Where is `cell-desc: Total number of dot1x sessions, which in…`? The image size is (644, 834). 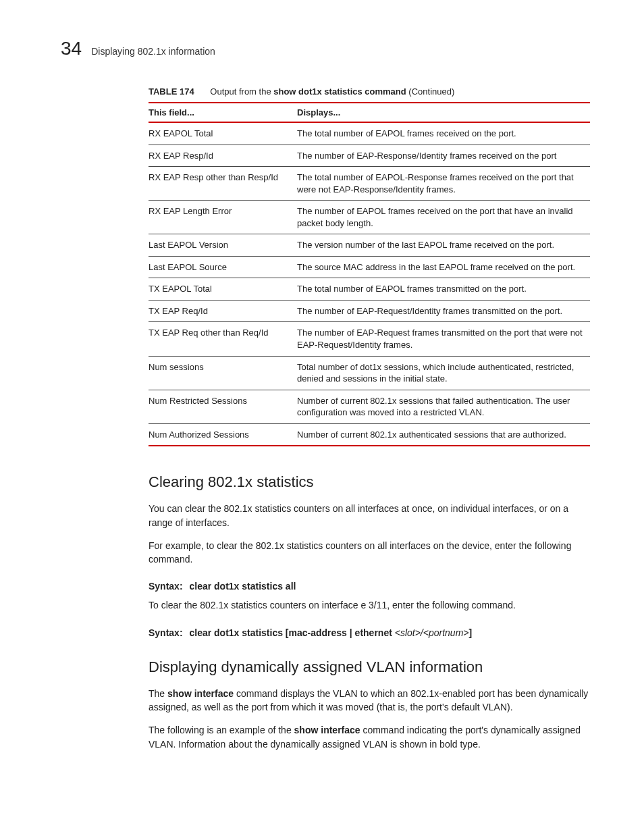 cell-desc: Total number of dot1x sessions, which in… is located at coordinates (444, 373).